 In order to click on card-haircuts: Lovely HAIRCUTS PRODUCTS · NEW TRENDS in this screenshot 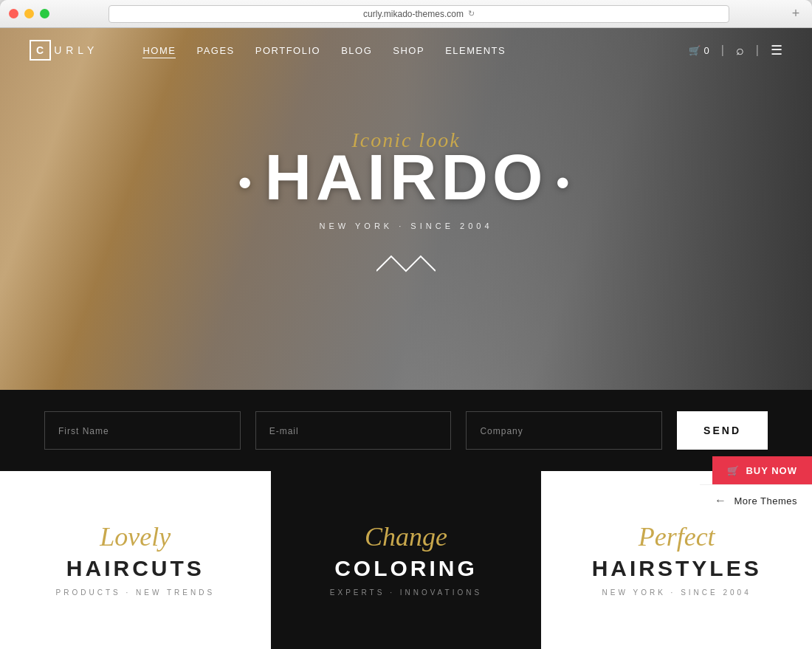, I will do `click(136, 560)`.